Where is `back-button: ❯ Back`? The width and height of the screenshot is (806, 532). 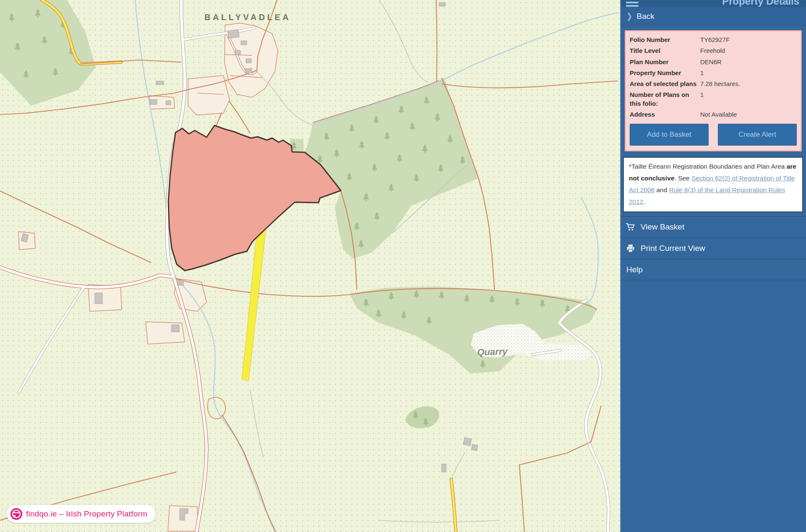 back-button: ❯ Back is located at coordinates (713, 17).